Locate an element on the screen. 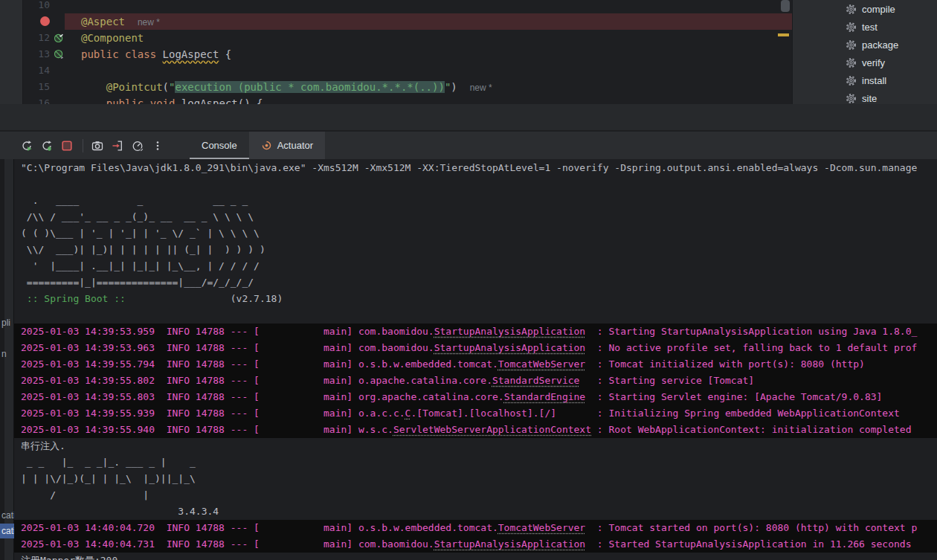 Image resolution: width=937 pixels, height=560 pixels. console-text: / | is located at coordinates (112, 495).